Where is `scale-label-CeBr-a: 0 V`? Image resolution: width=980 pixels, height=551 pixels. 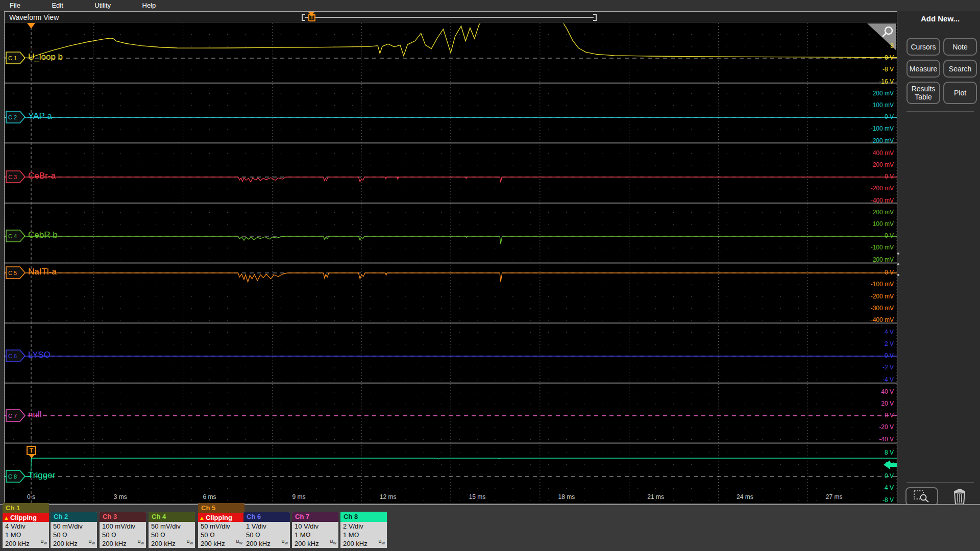
scale-label-CeBr-a: 0 V is located at coordinates (889, 177).